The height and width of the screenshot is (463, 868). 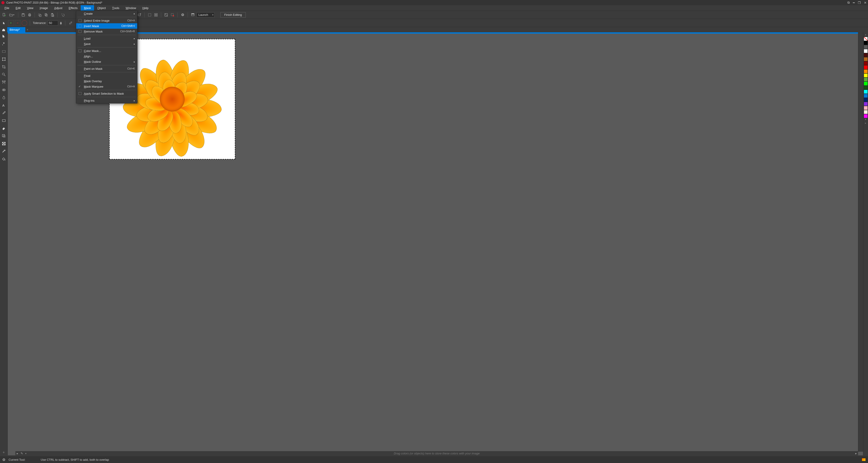 I want to click on mask-mode-subtract: −, so click(x=18, y=23).